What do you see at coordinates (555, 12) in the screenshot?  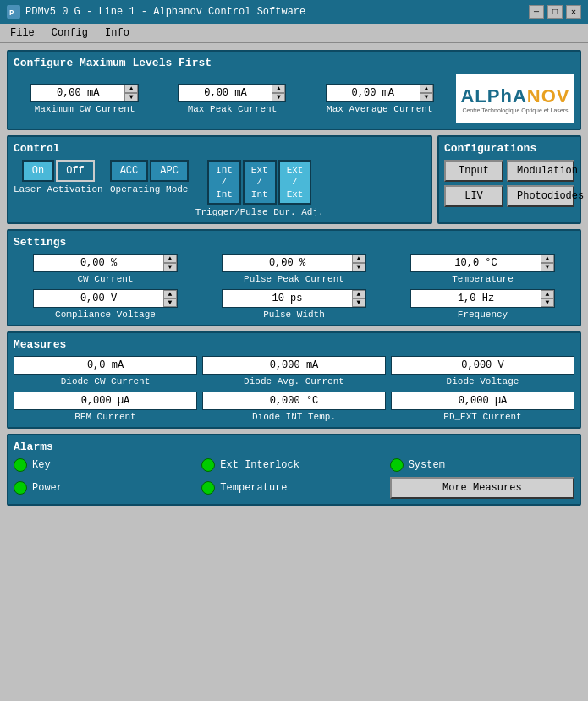 I see `window-controls: ─ □ ✕` at bounding box center [555, 12].